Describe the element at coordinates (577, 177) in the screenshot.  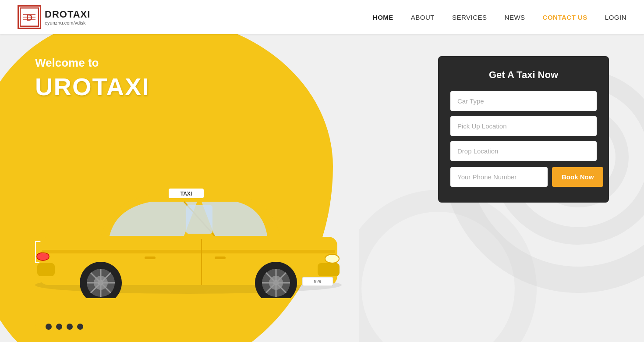
I see `book-now-button: Book Now` at that location.